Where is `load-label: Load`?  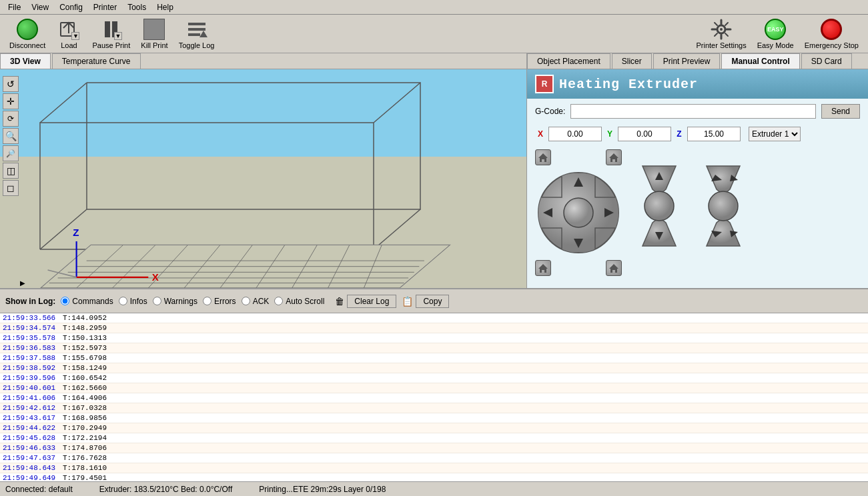
load-label: Load is located at coordinates (69, 45).